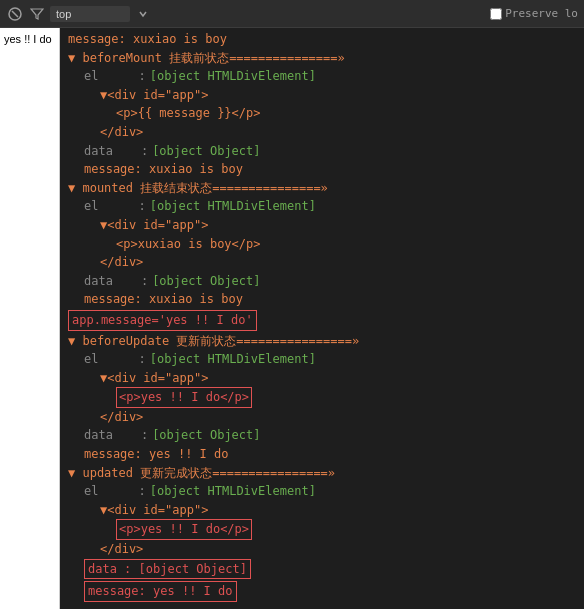 This screenshot has height=609, width=584. Describe the element at coordinates (98, 282) in the screenshot. I see `key-data2: data` at that location.